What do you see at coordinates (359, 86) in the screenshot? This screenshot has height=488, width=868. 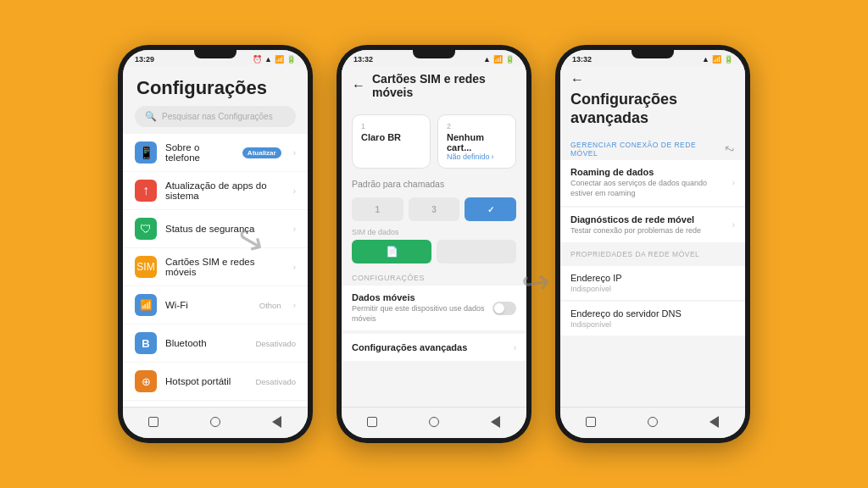 I see `back-button-2: ←` at bounding box center [359, 86].